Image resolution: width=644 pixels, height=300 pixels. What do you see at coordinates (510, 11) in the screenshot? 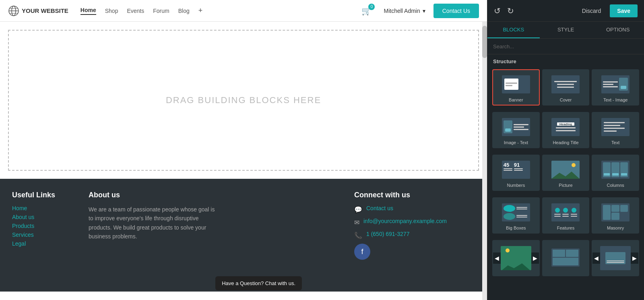
I see `redo-icon: ↻` at bounding box center [510, 11].